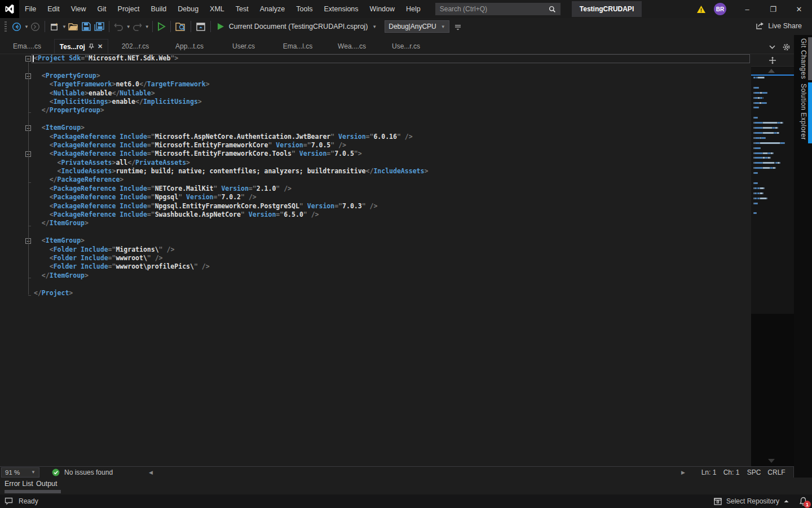 The height and width of the screenshot is (508, 812). Describe the element at coordinates (82, 472) in the screenshot. I see `document-health-indicator: No issues found` at that location.